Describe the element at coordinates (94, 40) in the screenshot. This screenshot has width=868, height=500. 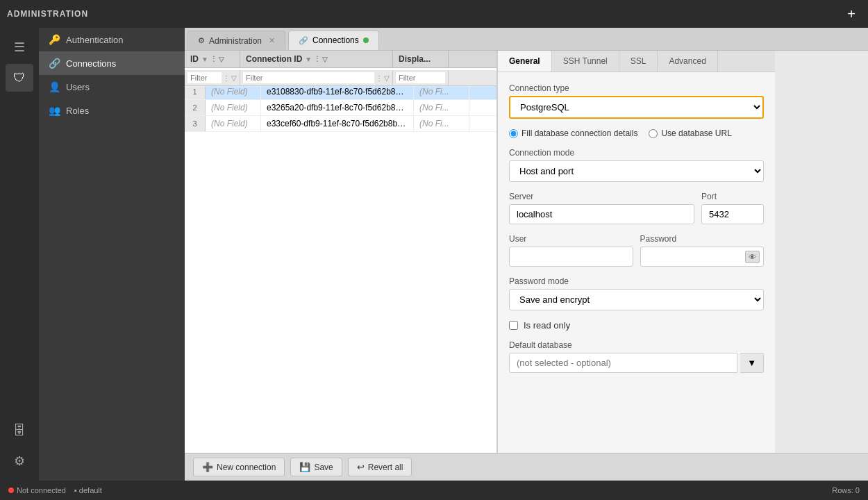
I see `sidebar-item-label-authentication: Authentication` at that location.